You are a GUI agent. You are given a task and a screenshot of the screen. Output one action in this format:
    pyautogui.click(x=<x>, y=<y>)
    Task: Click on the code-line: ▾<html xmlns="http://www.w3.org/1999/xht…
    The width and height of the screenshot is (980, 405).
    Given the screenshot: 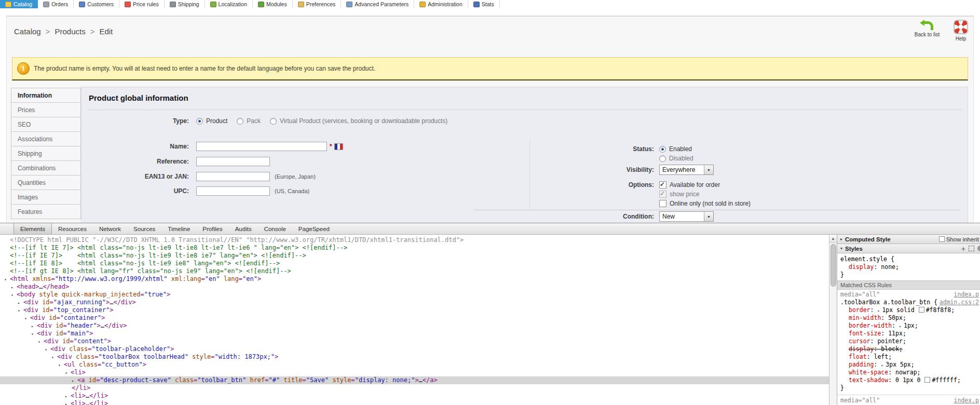 What is the action you would take?
    pyautogui.click(x=414, y=279)
    